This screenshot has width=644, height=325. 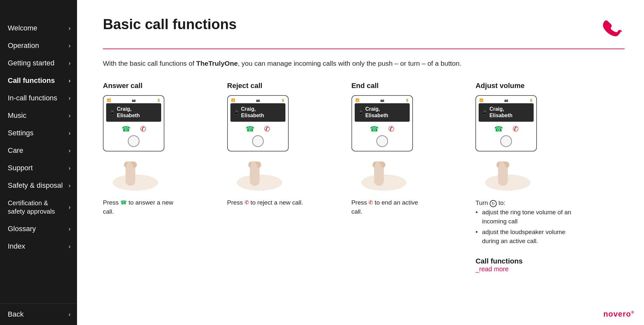 What do you see at coordinates (391, 129) in the screenshot?
I see `reject-btn-3: ✆` at bounding box center [391, 129].